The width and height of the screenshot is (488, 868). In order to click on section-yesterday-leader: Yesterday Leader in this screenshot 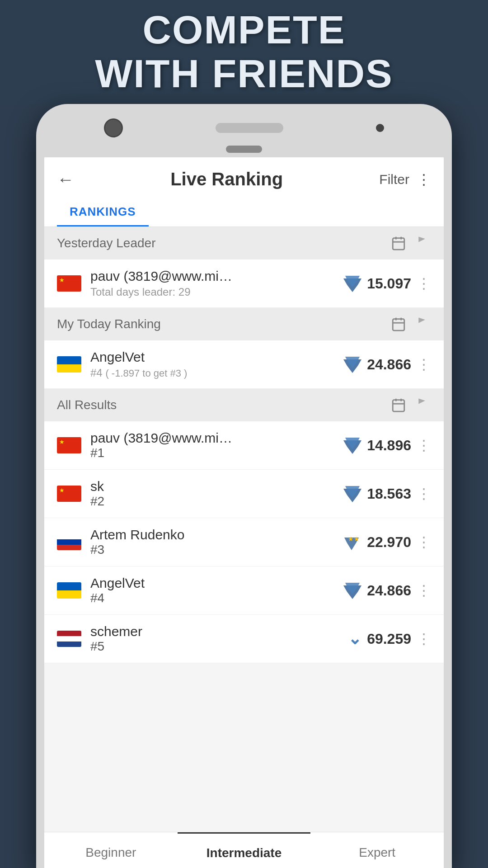, I will do `click(244, 243)`.